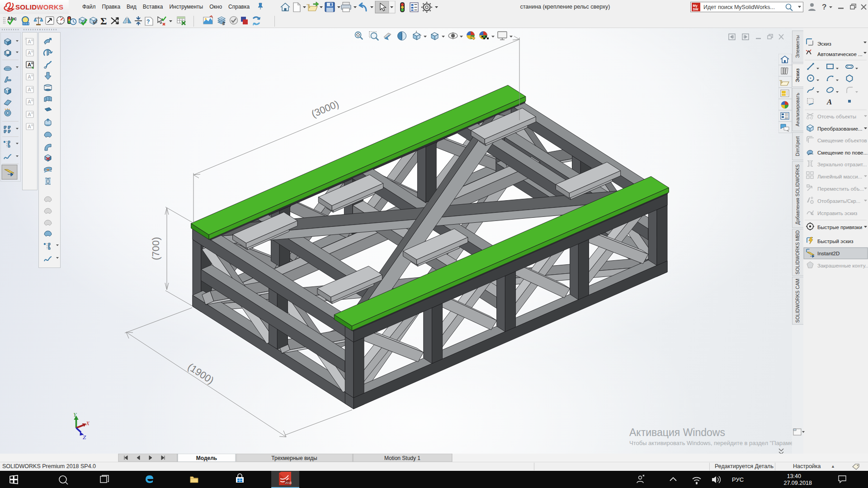  I want to click on svg-text: Отсечь объекты, so click(837, 117).